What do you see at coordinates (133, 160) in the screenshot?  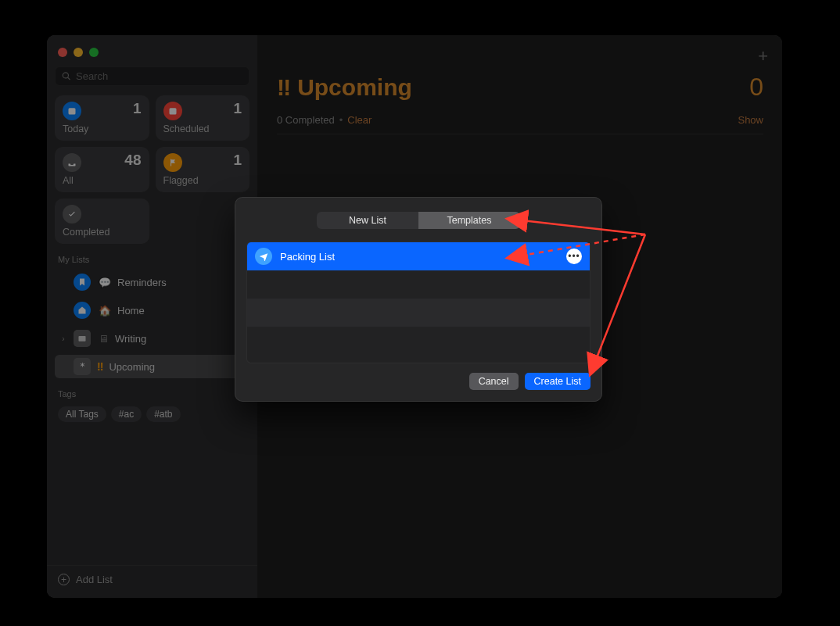 I see `card-all-count: 48` at bounding box center [133, 160].